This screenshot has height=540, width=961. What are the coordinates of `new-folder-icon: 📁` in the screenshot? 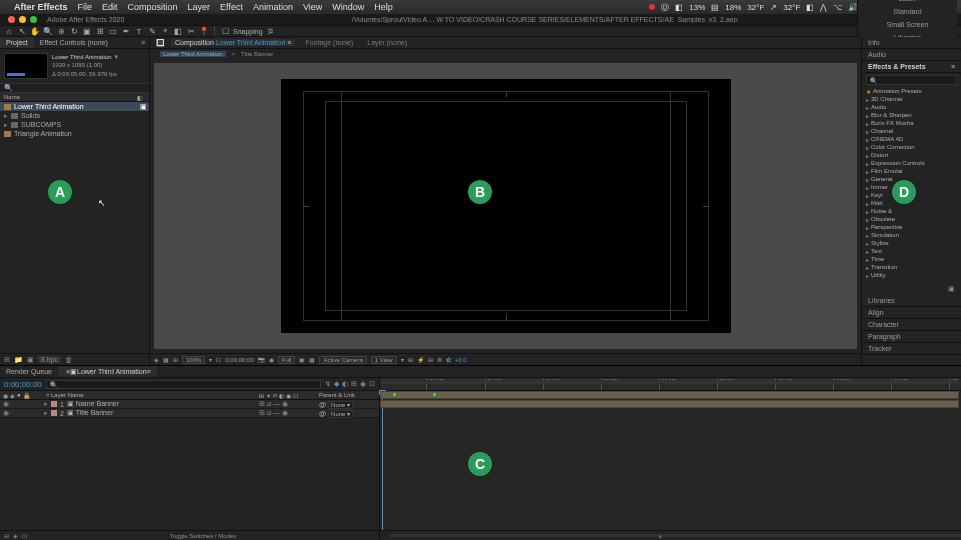 It's located at (18, 360).